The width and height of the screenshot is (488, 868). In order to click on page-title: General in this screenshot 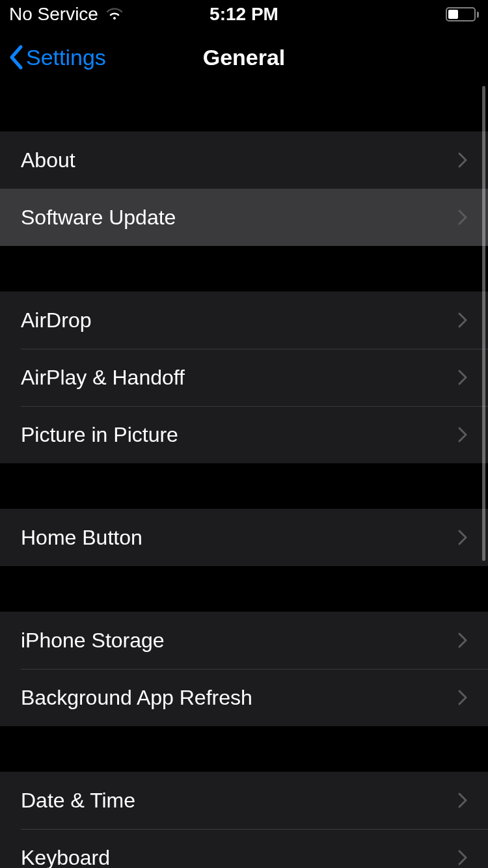, I will do `click(245, 57)`.